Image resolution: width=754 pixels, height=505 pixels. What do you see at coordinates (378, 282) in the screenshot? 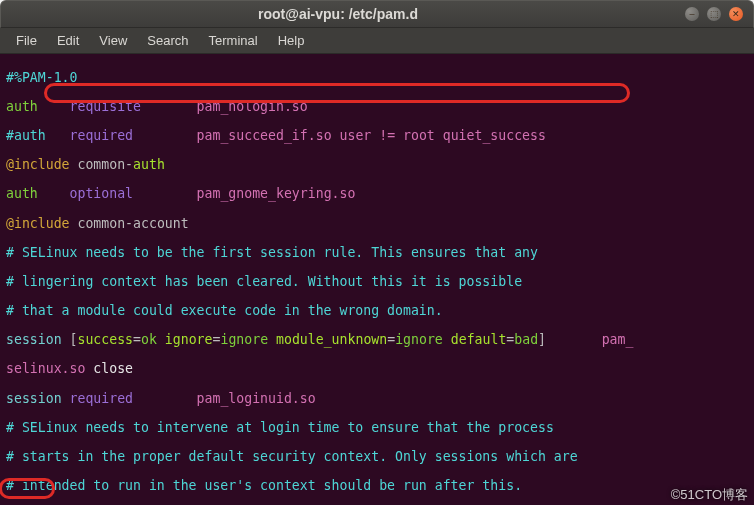
I see `comment-selinux-2: # lingering context has been cleared. Wi…` at bounding box center [378, 282].